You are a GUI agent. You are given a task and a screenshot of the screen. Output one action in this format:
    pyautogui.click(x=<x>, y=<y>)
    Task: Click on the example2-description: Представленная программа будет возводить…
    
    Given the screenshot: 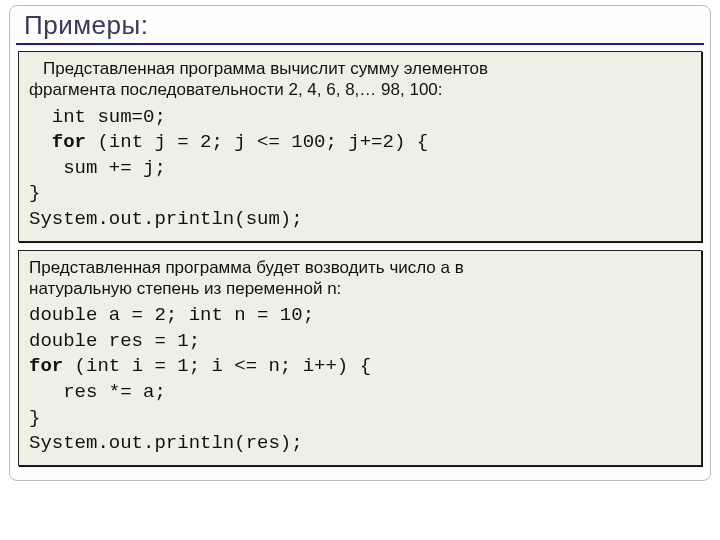 What is the action you would take?
    pyautogui.click(x=360, y=278)
    